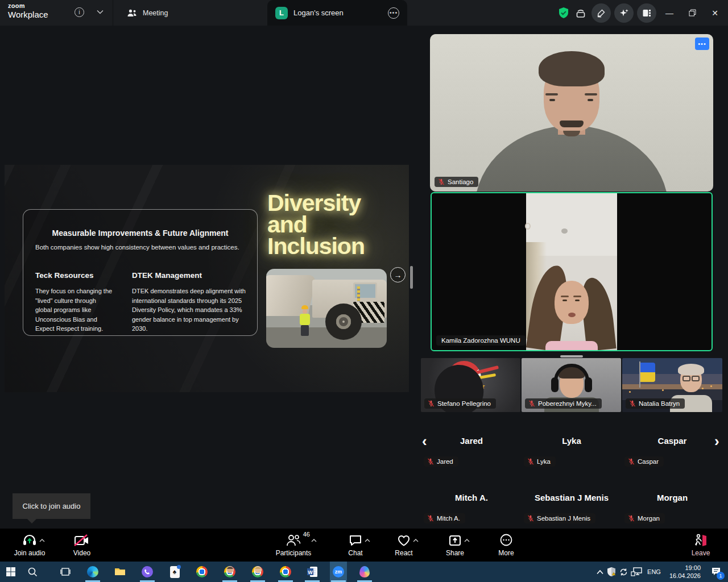 This screenshot has width=728, height=582. Describe the element at coordinates (65, 572) in the screenshot. I see `task-view-icon` at that location.